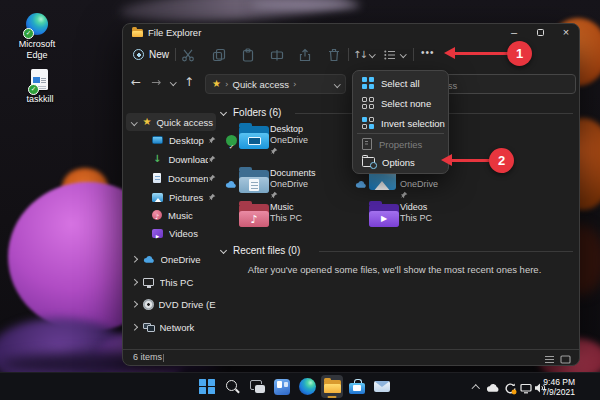 The width and height of the screenshot is (600, 400). I want to click on cut-button, so click(188, 55).